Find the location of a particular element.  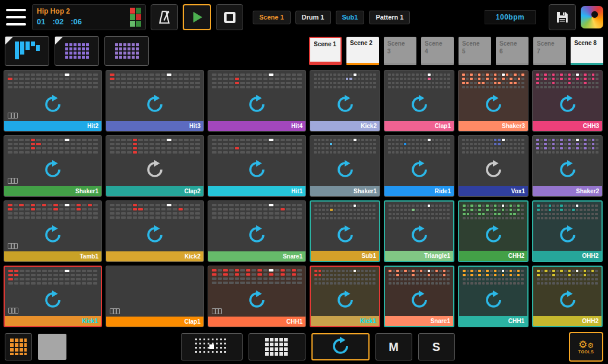

pad-chh3: CHH3 is located at coordinates (567, 101).